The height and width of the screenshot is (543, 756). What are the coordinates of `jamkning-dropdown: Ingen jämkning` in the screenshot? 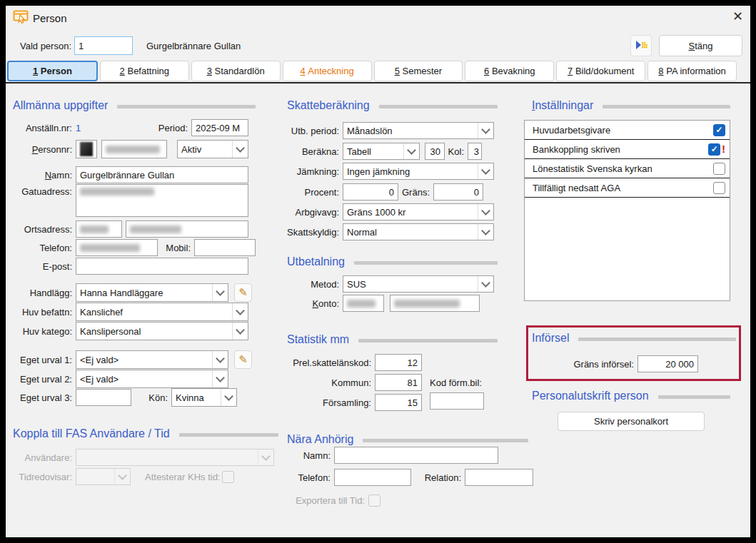 It's located at (418, 171).